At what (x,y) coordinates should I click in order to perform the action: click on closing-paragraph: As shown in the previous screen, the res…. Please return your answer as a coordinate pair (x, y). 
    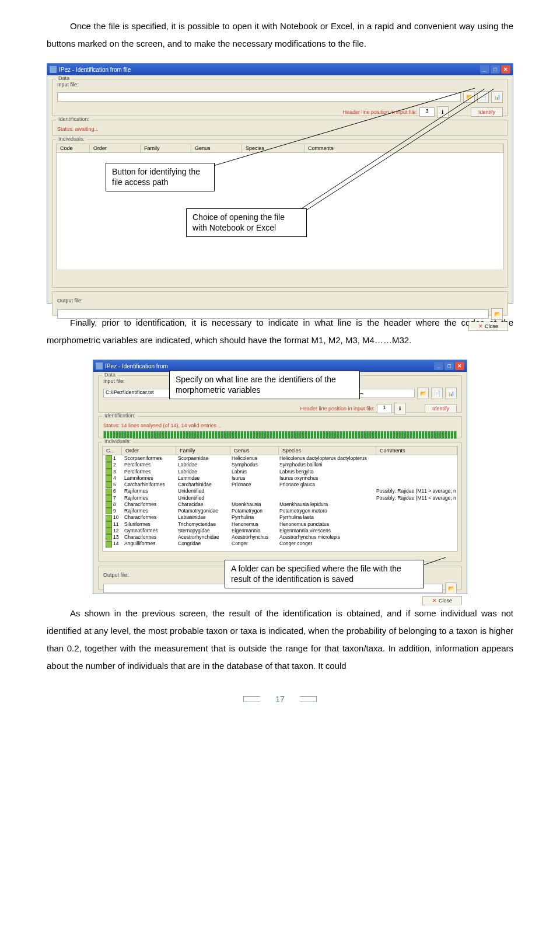
    Looking at the image, I should click on (280, 640).